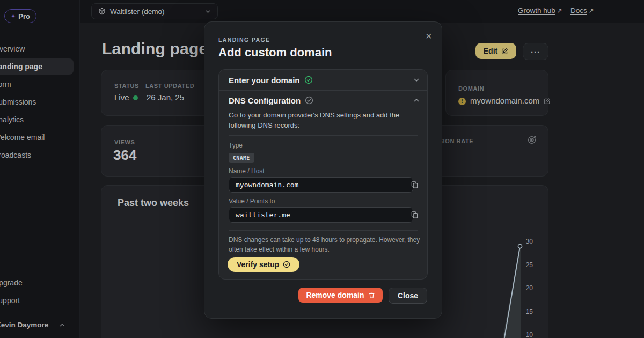  What do you see at coordinates (340, 295) in the screenshot?
I see `remove-domain-button: Remove domain` at bounding box center [340, 295].